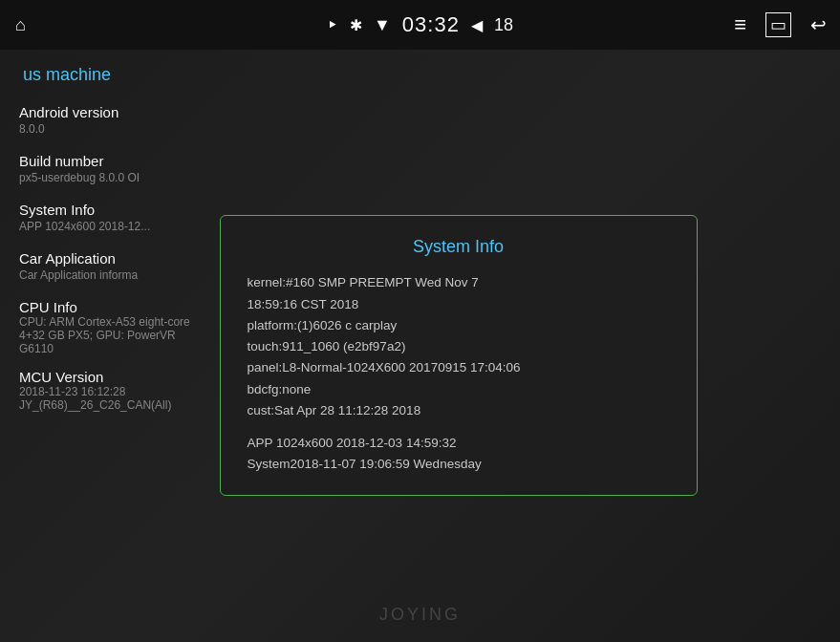 Image resolution: width=840 pixels, height=642 pixels. I want to click on modal-line: System2018-11-07 19:06:59 Wednesday, so click(459, 464).